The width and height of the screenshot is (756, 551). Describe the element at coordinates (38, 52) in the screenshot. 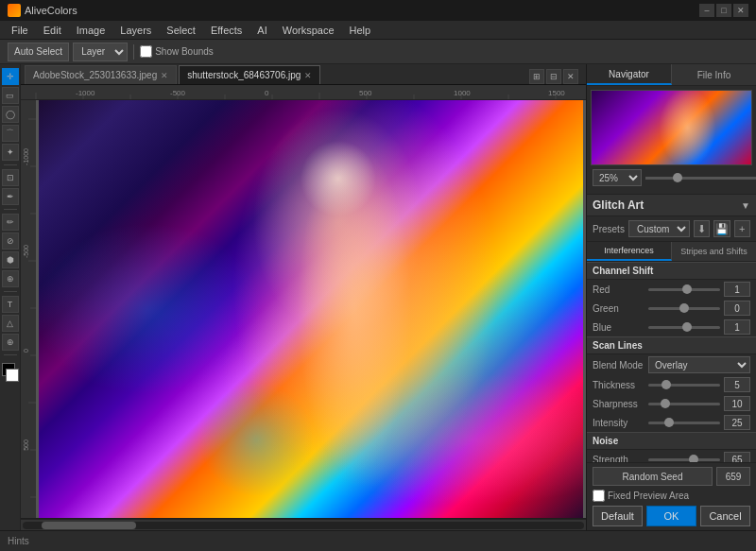

I see `auto-select-button: Auto Select` at that location.